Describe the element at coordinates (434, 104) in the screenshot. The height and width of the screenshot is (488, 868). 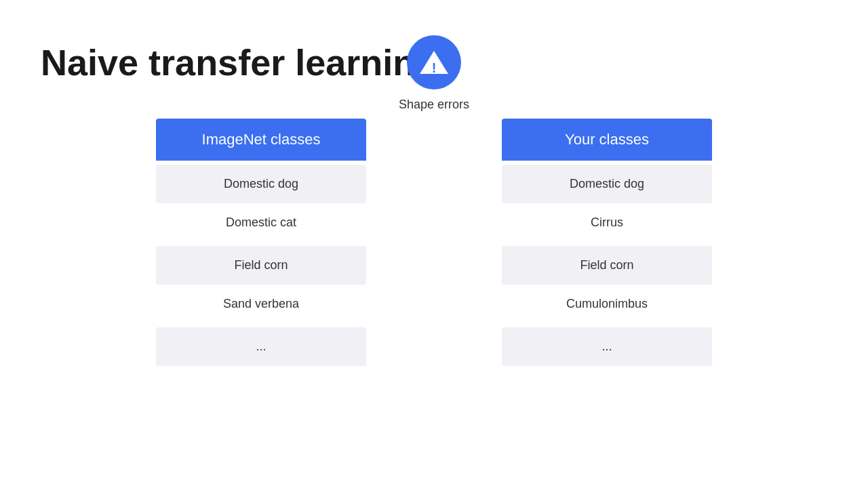
I see `warning-label: Shape errors` at that location.